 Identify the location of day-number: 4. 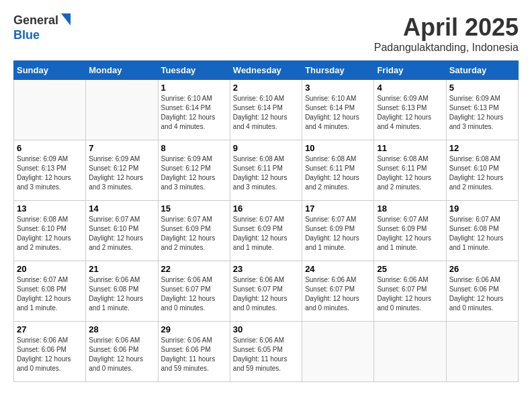
(410, 87).